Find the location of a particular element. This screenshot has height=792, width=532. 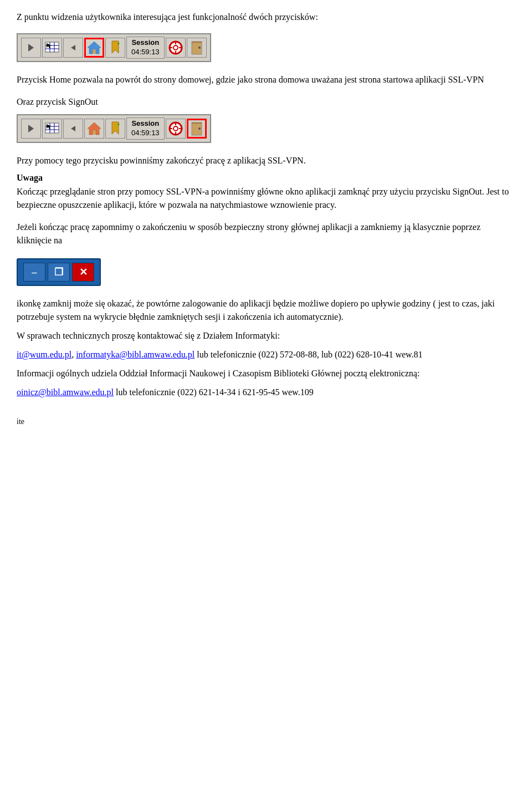

restore-icon: ❐ is located at coordinates (59, 272).